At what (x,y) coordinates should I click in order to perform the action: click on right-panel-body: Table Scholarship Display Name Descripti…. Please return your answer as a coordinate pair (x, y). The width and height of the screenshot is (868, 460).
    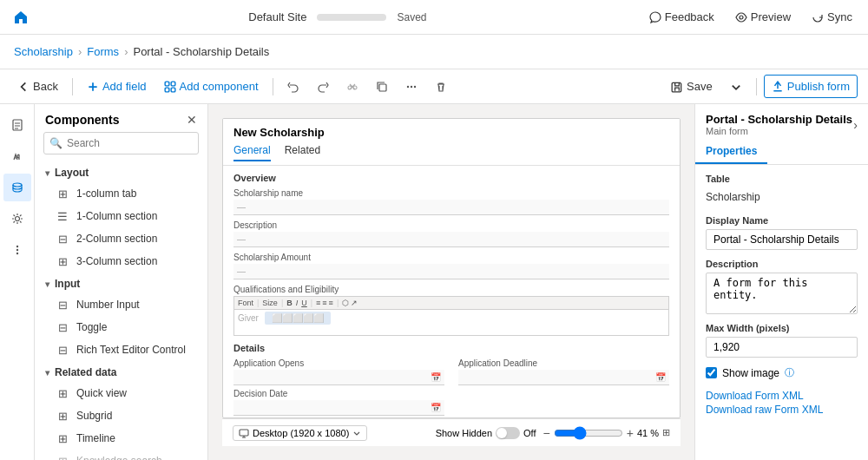
    Looking at the image, I should click on (781, 295).